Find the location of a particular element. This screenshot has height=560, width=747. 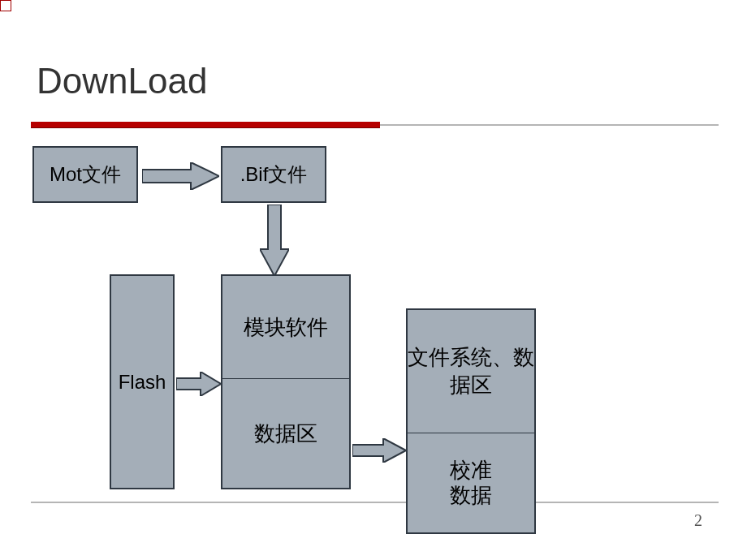

title-rule-red is located at coordinates (205, 125).